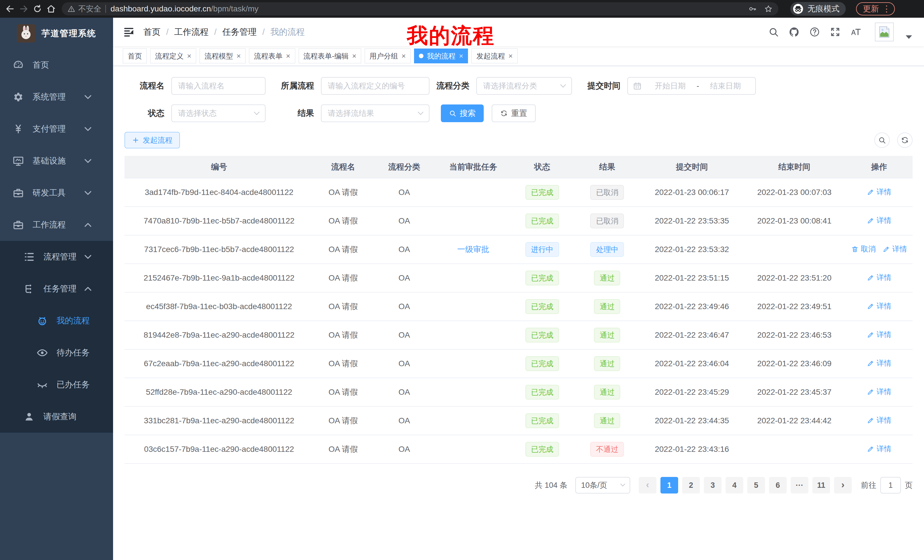 This screenshot has width=924, height=560. What do you see at coordinates (10, 9) in the screenshot?
I see `browser-back-icon` at bounding box center [10, 9].